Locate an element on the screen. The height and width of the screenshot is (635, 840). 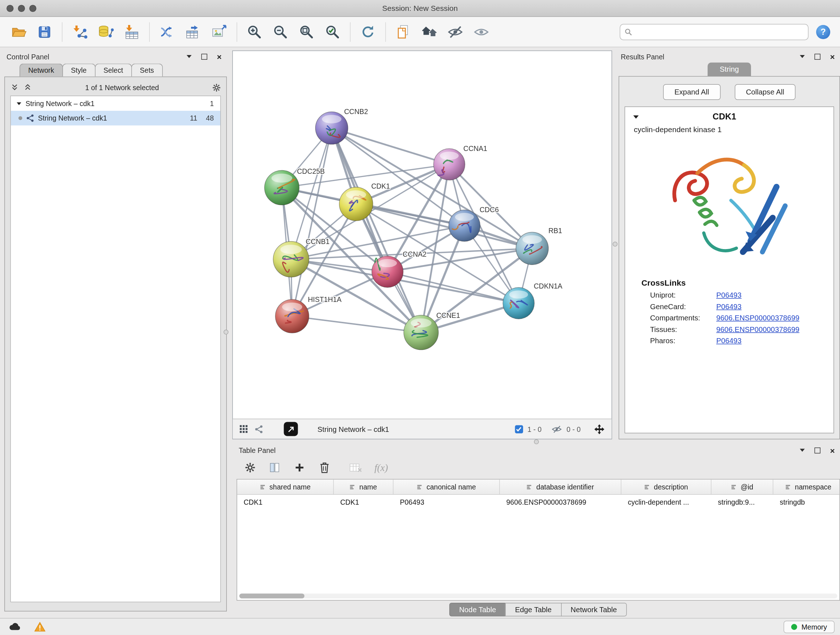
show-columns-button is located at coordinates (275, 468).